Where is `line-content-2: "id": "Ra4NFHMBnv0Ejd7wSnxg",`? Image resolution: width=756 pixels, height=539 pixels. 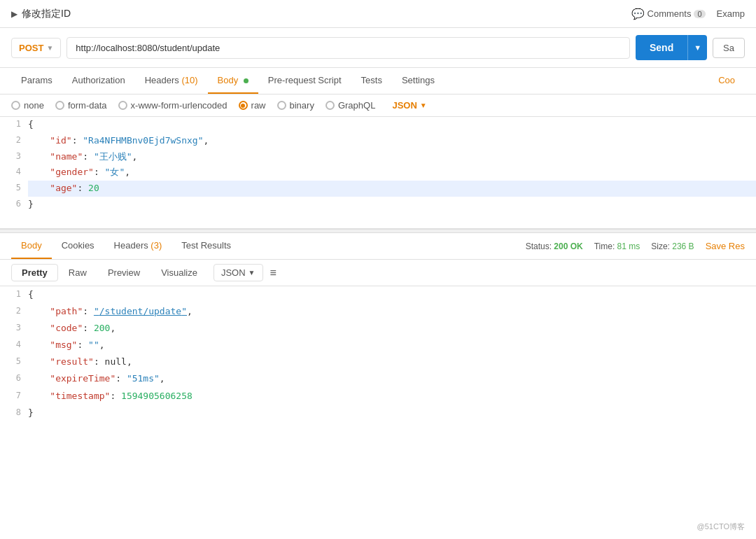
line-content-2: "id": "Ra4NFHMBnv0Ejd7wSnxg", is located at coordinates (392, 141).